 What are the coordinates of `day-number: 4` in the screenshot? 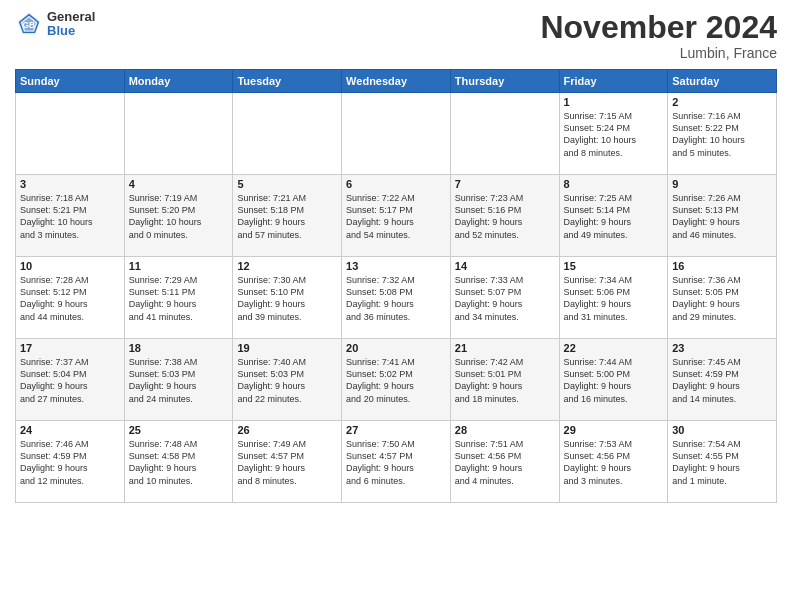 It's located at (179, 184).